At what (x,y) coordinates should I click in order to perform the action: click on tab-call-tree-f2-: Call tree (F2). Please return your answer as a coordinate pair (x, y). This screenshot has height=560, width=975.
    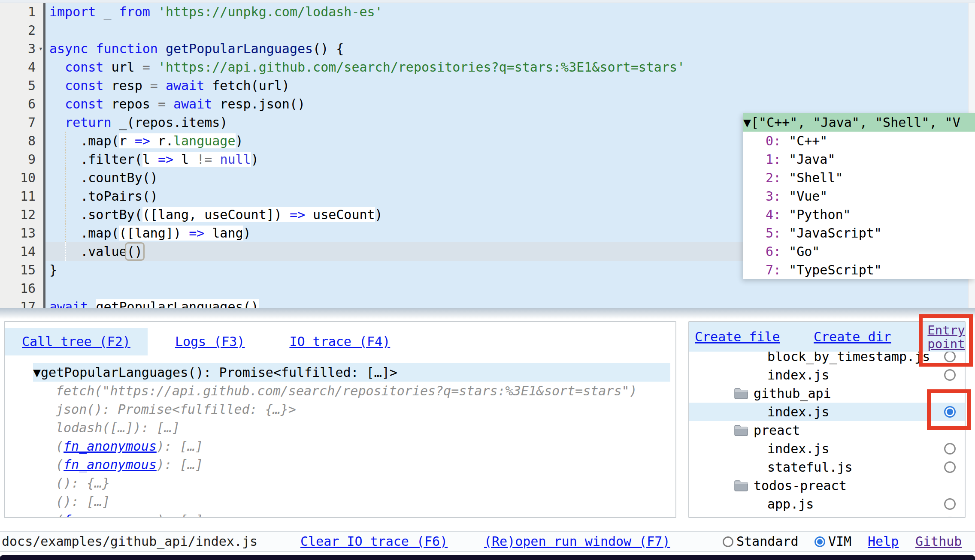
    Looking at the image, I should click on (76, 342).